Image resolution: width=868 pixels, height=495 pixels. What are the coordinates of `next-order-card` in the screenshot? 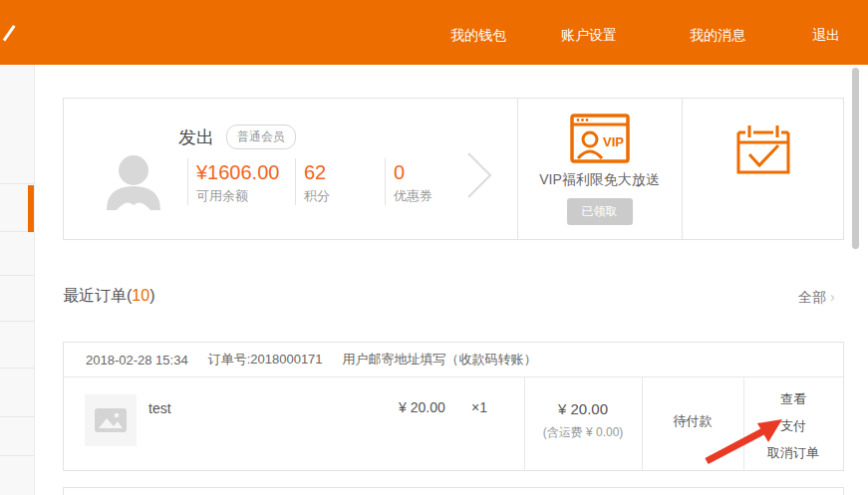 It's located at (453, 491).